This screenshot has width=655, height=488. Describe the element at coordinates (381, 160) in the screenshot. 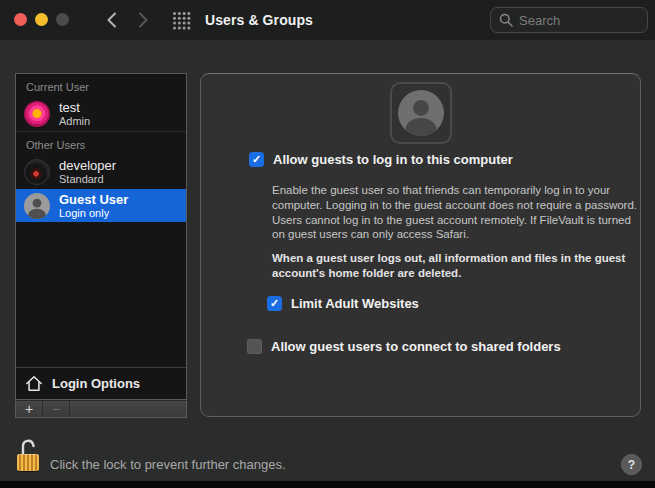

I see `allow-guests-row: ✓ Allow guests to log in to this compute…` at that location.